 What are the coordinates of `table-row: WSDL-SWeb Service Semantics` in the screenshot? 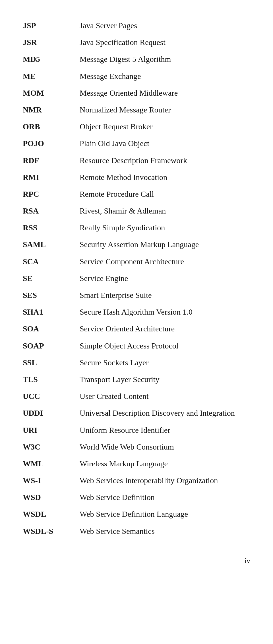 It's located at (136, 531).